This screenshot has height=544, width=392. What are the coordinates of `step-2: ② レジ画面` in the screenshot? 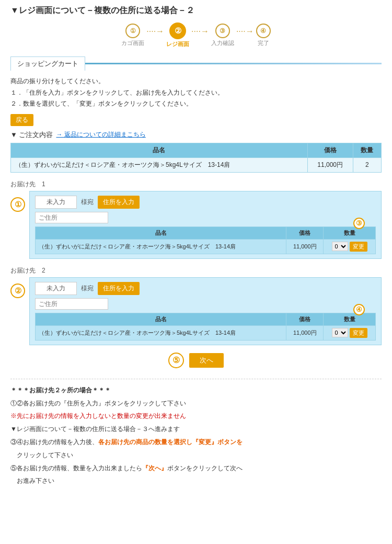 It's located at (178, 36).